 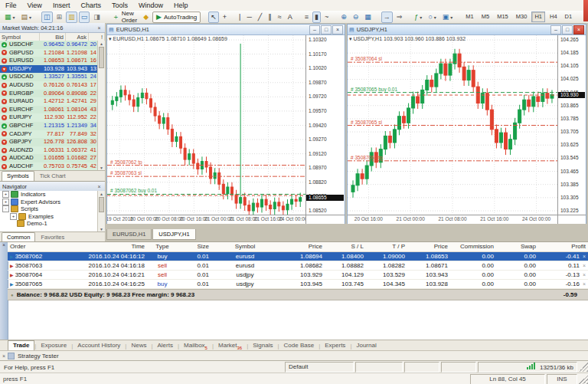 What do you see at coordinates (344, 17) in the screenshot?
I see `zoom-in-button: ⊕` at bounding box center [344, 17].